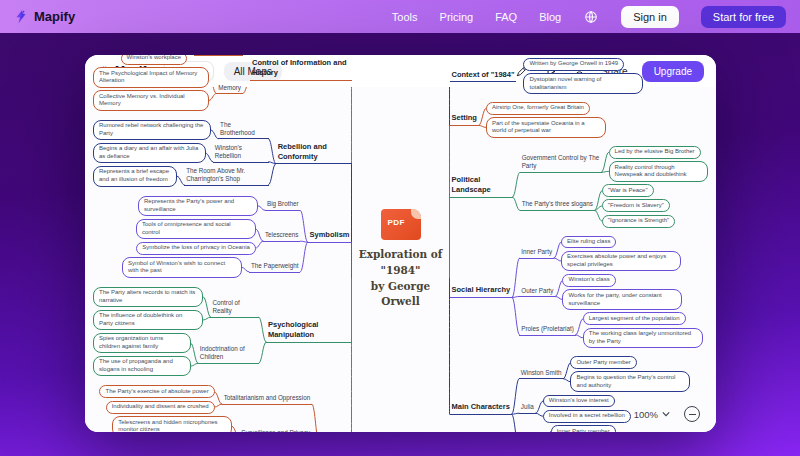 The width and height of the screenshot is (800, 456). What do you see at coordinates (584, 428) in the screenshot?
I see `leaf-topic-node: Inner Party member` at bounding box center [584, 428].